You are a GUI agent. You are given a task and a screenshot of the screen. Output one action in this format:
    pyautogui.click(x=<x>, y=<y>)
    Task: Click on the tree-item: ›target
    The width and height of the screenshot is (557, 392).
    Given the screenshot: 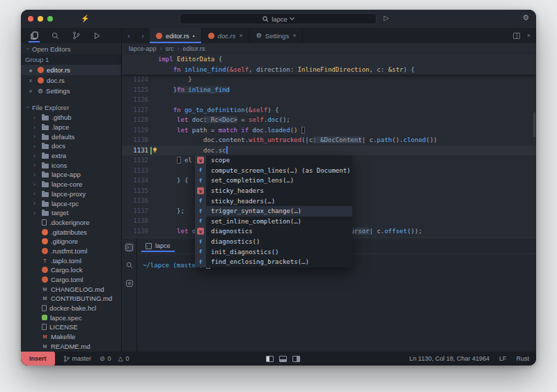 What is the action you would take?
    pyautogui.click(x=71, y=213)
    